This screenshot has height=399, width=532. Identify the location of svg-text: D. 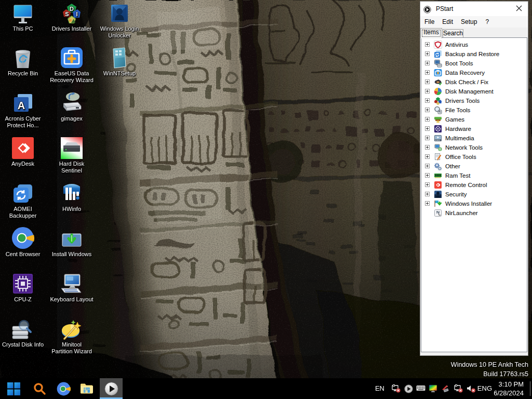
(72, 9).